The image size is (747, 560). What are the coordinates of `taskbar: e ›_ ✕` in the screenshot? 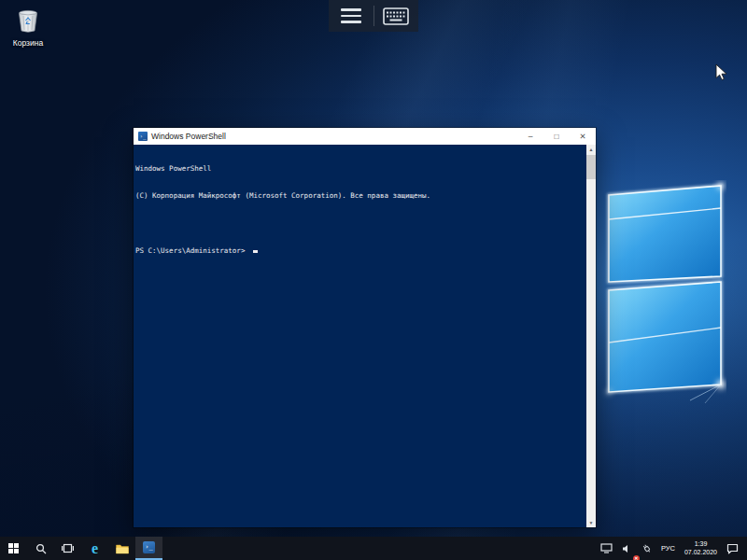 It's located at (374, 549).